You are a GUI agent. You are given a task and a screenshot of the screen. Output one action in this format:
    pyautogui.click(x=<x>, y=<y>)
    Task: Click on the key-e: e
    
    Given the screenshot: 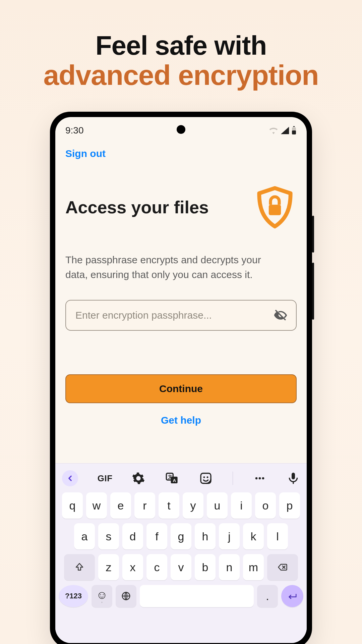 What is the action you would take?
    pyautogui.click(x=121, y=505)
    